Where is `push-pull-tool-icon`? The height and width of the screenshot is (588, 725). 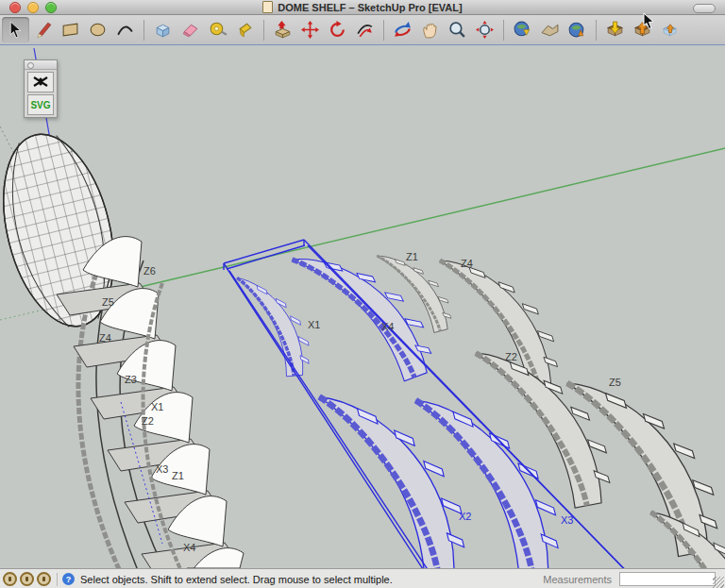
push-pull-tool-icon is located at coordinates (283, 30).